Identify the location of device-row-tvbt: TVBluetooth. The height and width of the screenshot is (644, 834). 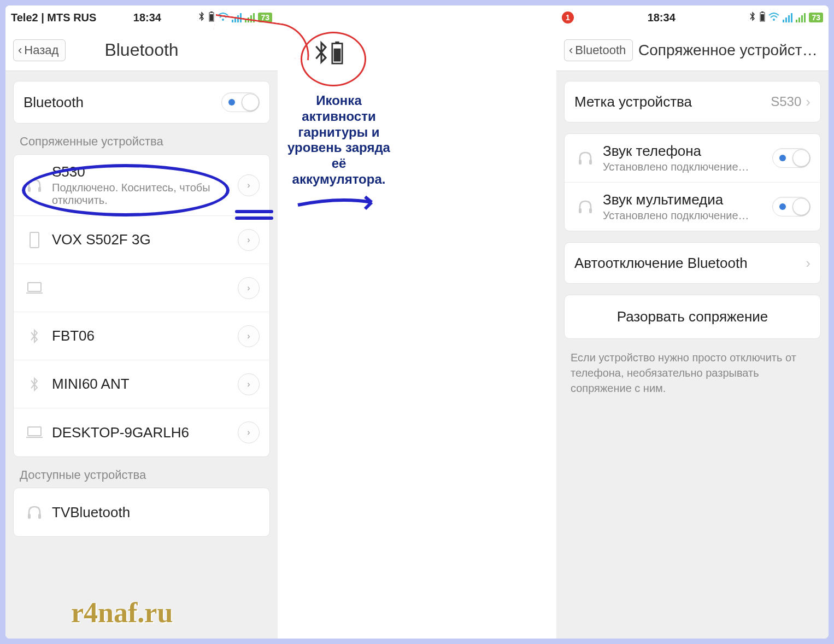
(142, 512).